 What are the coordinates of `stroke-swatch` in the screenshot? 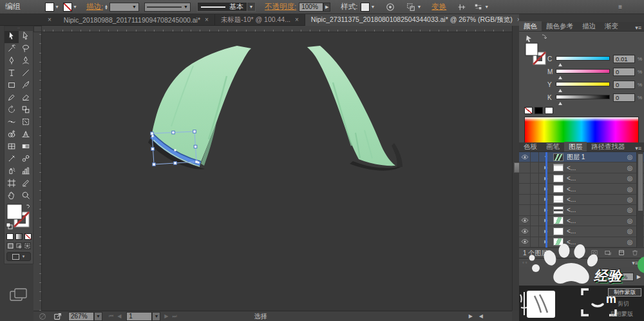 It's located at (68, 7).